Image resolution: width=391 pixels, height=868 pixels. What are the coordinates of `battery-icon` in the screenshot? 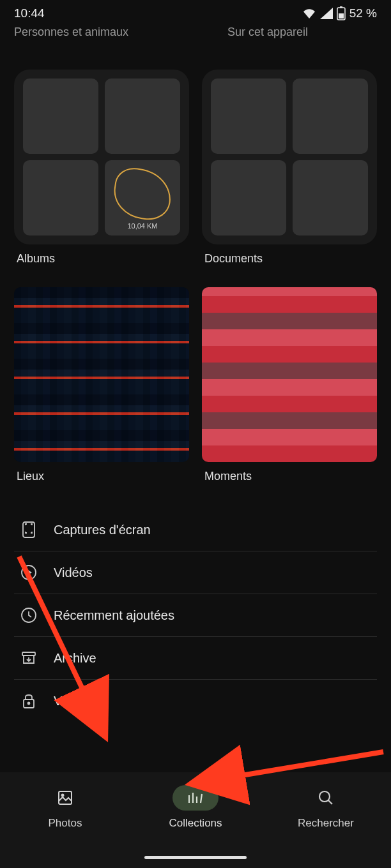 It's located at (341, 13).